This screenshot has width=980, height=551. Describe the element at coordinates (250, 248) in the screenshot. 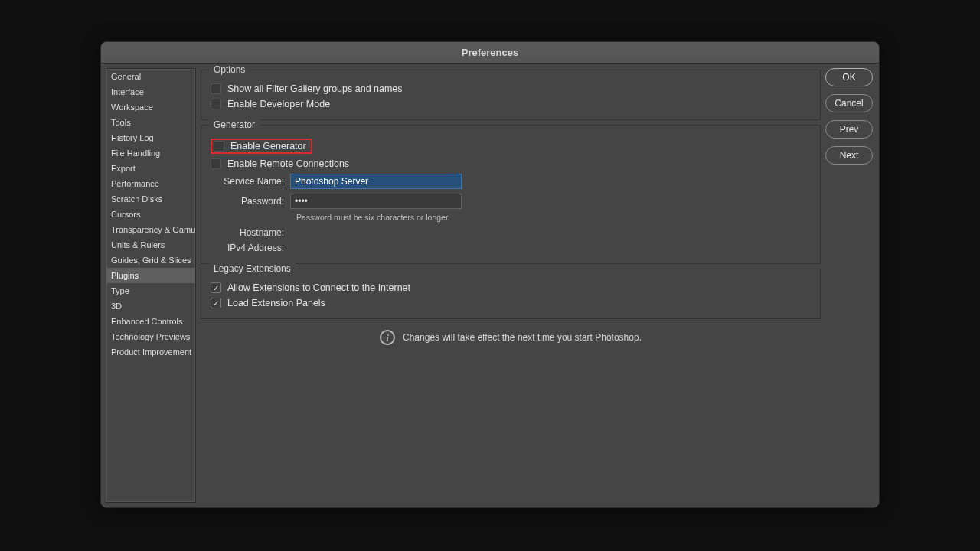

I see `ipv4-label: IPv4 Address:` at that location.